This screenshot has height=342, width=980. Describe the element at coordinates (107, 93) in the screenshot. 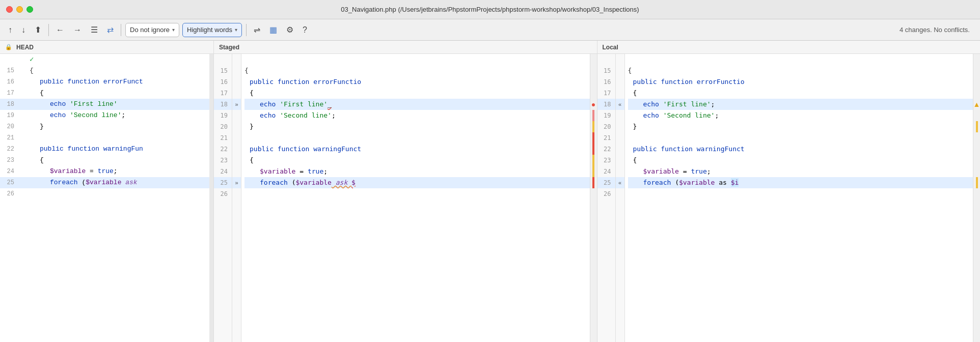

I see `code-line: 17 {` at that location.